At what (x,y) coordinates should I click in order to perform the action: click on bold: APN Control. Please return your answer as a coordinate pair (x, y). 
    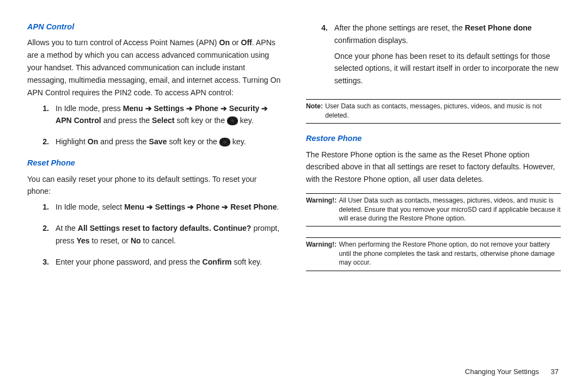
    Looking at the image, I should click on (78, 120).